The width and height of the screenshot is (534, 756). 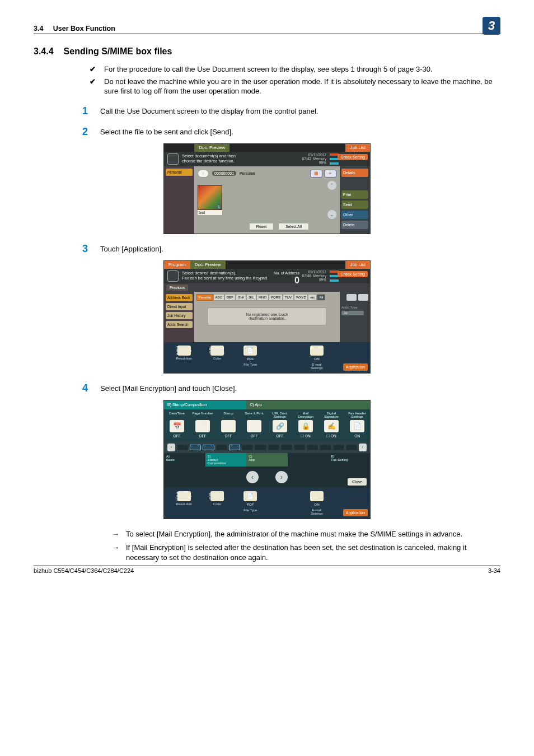 I want to click on date-time-icon: 📅, so click(x=177, y=426).